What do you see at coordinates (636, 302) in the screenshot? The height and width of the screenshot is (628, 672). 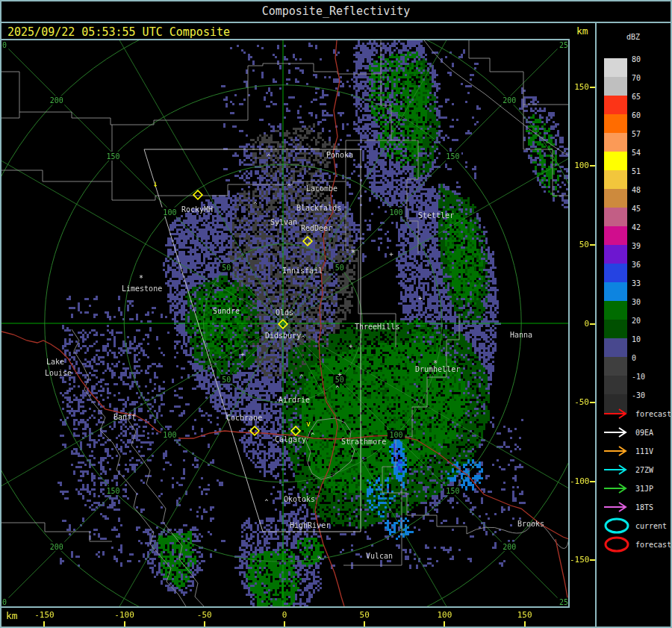 I see `dbz-scale-label: 30` at bounding box center [636, 302].